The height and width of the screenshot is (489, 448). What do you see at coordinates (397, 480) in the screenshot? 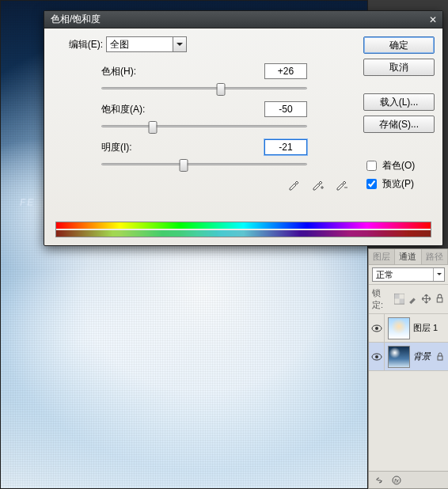
I see `layer-effects-icon: fx` at bounding box center [397, 480].